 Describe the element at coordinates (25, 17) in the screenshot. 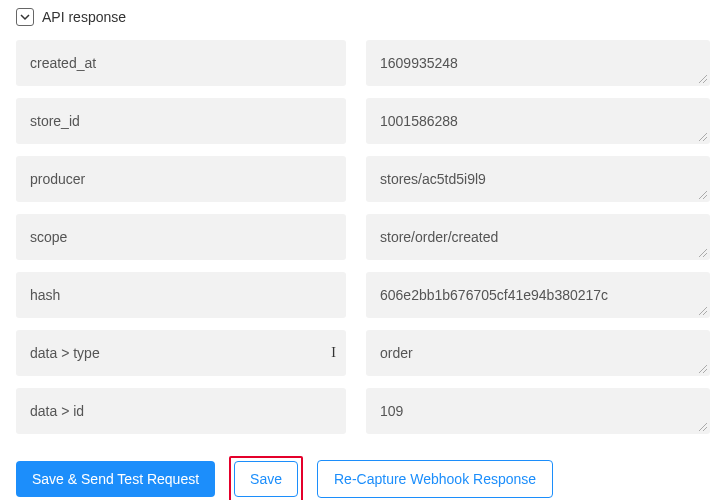

I see `collapse-toggle` at that location.